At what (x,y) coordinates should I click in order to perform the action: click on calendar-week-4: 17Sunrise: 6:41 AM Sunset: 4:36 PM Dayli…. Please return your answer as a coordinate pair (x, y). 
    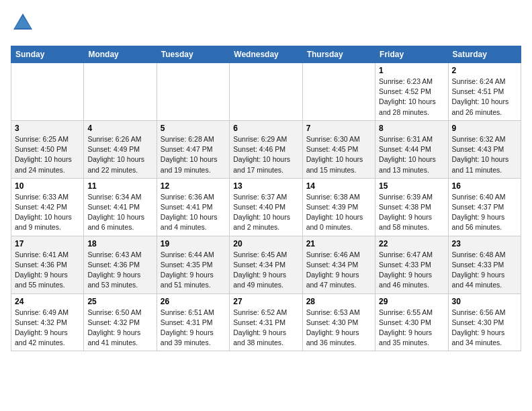
    Looking at the image, I should click on (266, 265).